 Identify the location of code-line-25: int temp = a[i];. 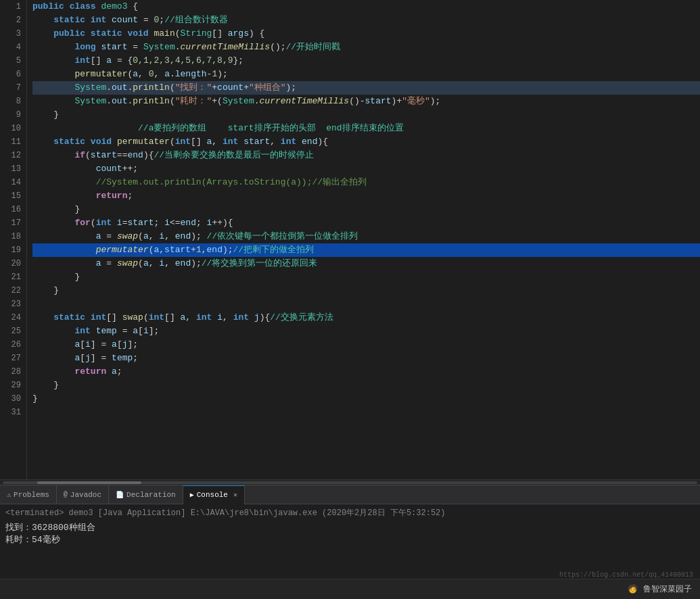
(367, 331).